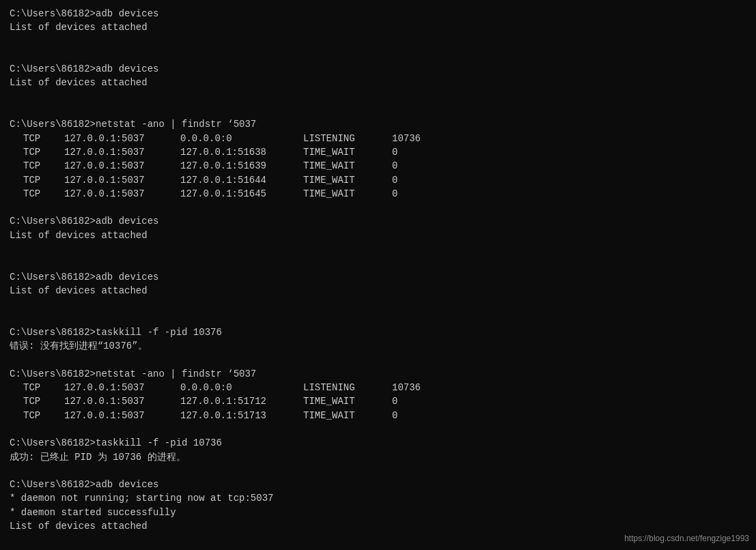 The image size is (756, 550). What do you see at coordinates (242, 180) in the screenshot?
I see `tcp-foreign-address: 127.0.0.1:51644` at bounding box center [242, 180].